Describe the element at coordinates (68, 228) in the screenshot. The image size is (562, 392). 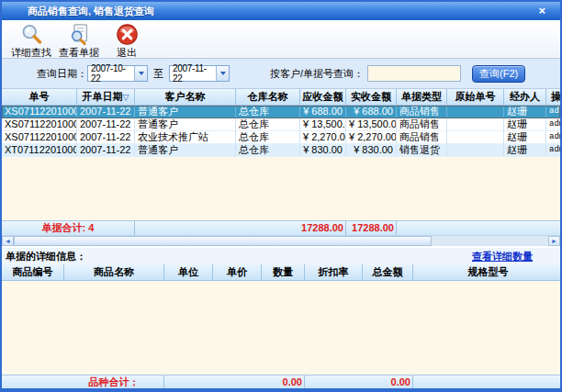
I see `orders-total-label: 单据合计: 4` at that location.